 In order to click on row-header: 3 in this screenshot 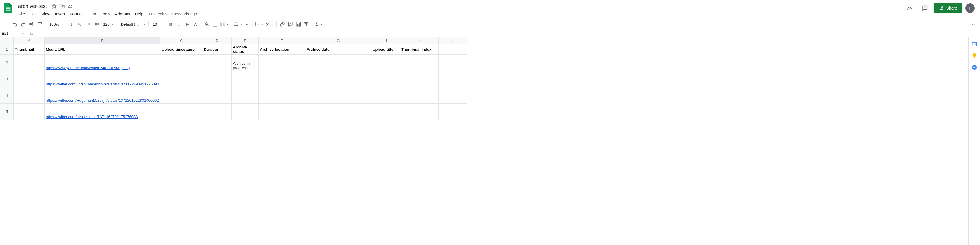, I will do `click(7, 79)`.